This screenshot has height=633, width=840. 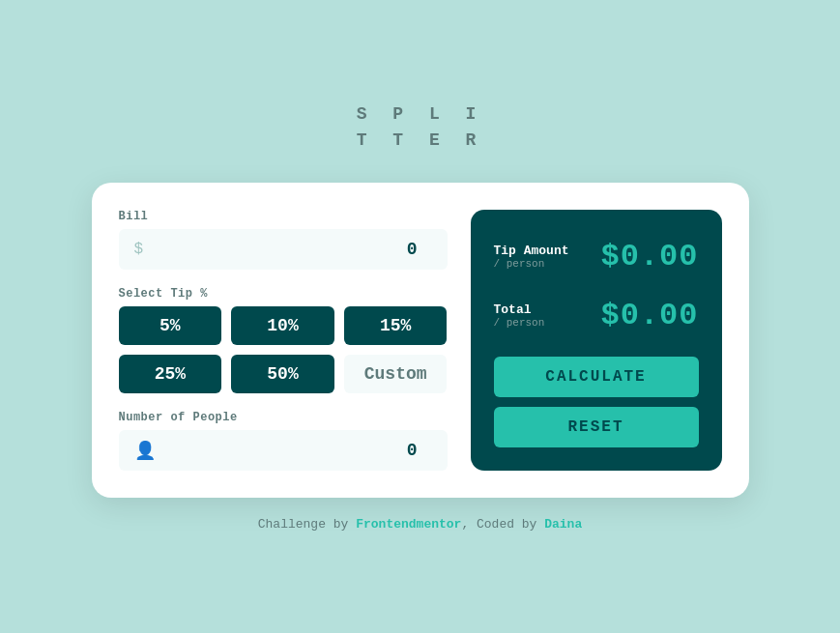 I want to click on tip-25-button: 25%, so click(x=170, y=374).